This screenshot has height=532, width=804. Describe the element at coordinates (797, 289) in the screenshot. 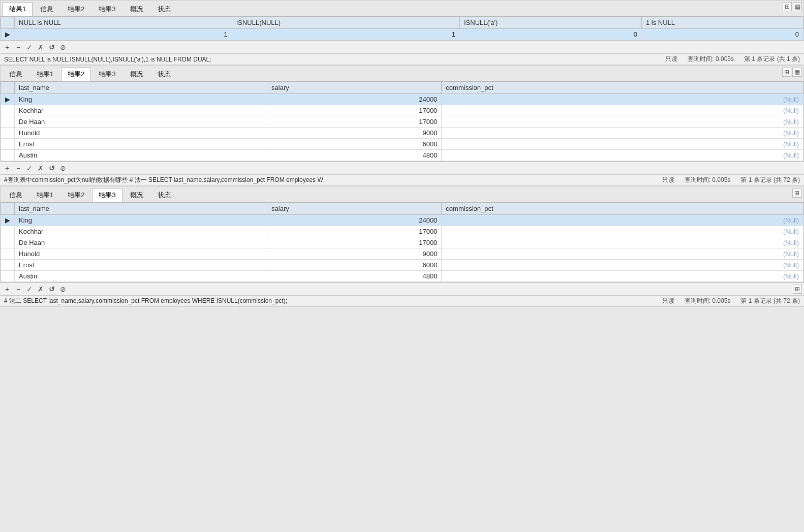

I see `grid-icon-4: ⊞` at that location.